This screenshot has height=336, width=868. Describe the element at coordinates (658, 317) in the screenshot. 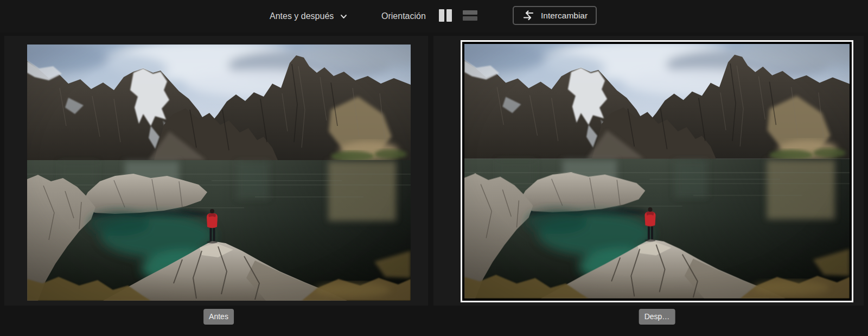

I see `after-badge: Desp…` at that location.